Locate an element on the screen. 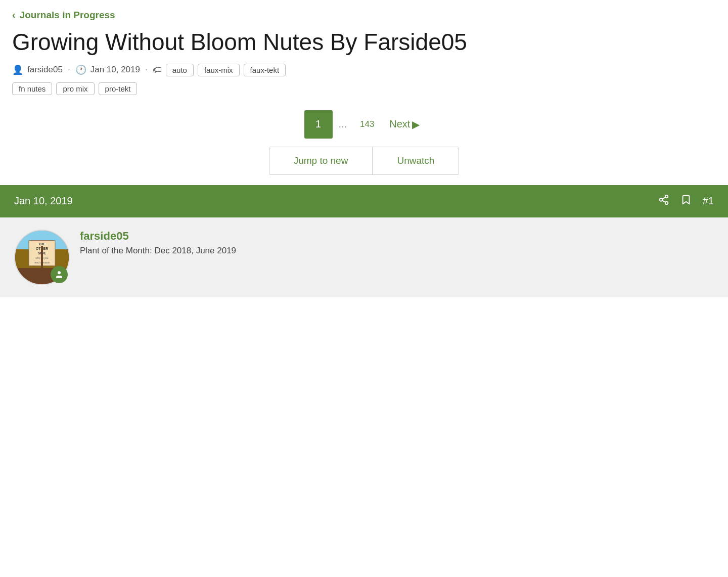 Image resolution: width=728 pixels, height=577 pixels. pagination-section: 1 ... 143 Next ▶ Jump to new Unwatch is located at coordinates (364, 145).